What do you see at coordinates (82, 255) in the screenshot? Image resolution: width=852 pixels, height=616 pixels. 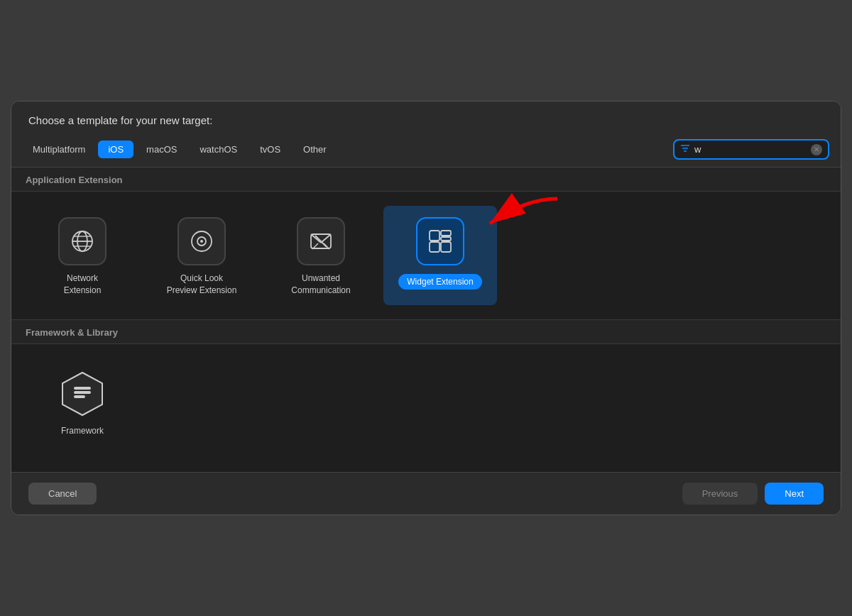 I see `template-network-extension: NetworkExtension` at bounding box center [82, 255].